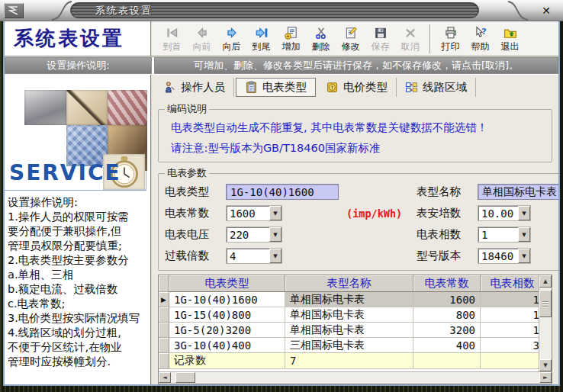 This screenshot has width=563, height=392. I want to click on phases-label: 电表相数, so click(447, 235).